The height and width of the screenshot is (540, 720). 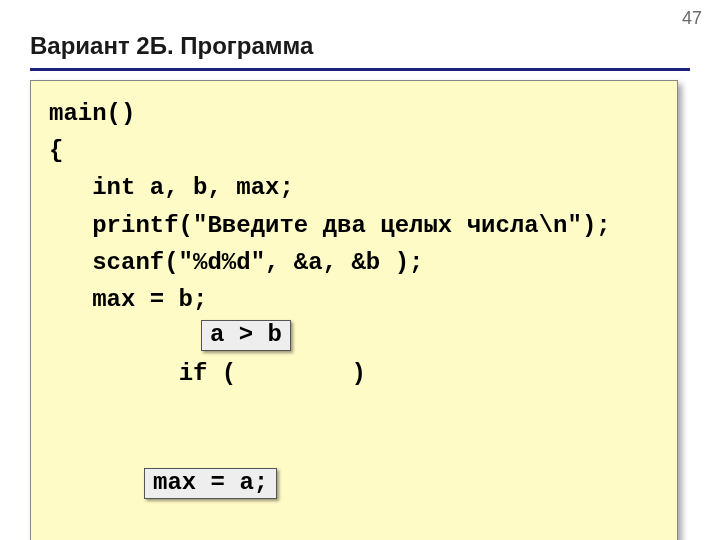 What do you see at coordinates (236, 522) in the screenshot?
I see `assign-spacer` at bounding box center [236, 522].